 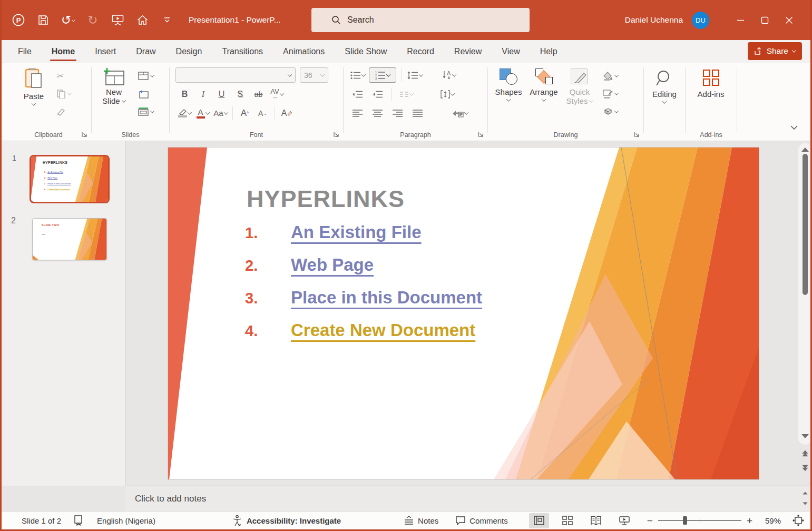 I want to click on notes-scroll-up-icon, so click(x=805, y=493).